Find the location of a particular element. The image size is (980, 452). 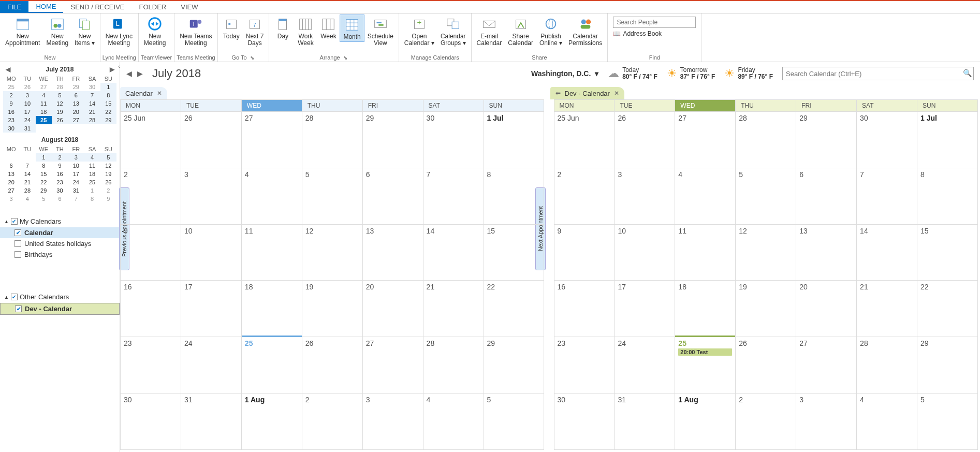

tab-send-receive: SEND / RECEIVE is located at coordinates (97, 7).